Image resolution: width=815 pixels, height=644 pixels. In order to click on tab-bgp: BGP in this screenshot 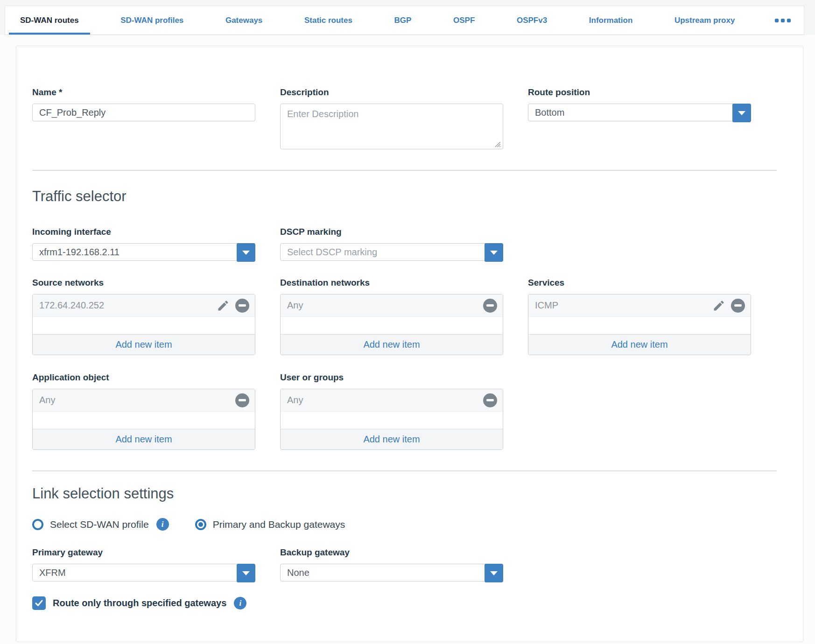, I will do `click(403, 21)`.